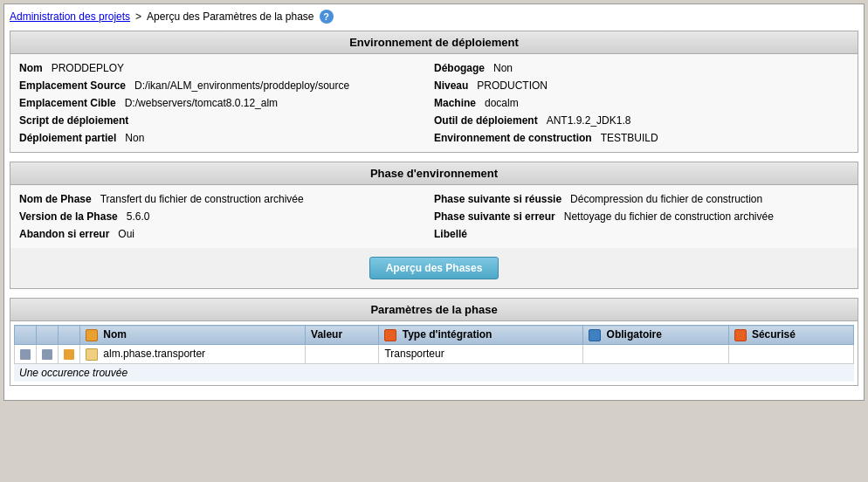 This screenshot has height=482, width=868. I want to click on table-row: alm.phase.transporter Transporteur, so click(435, 354).